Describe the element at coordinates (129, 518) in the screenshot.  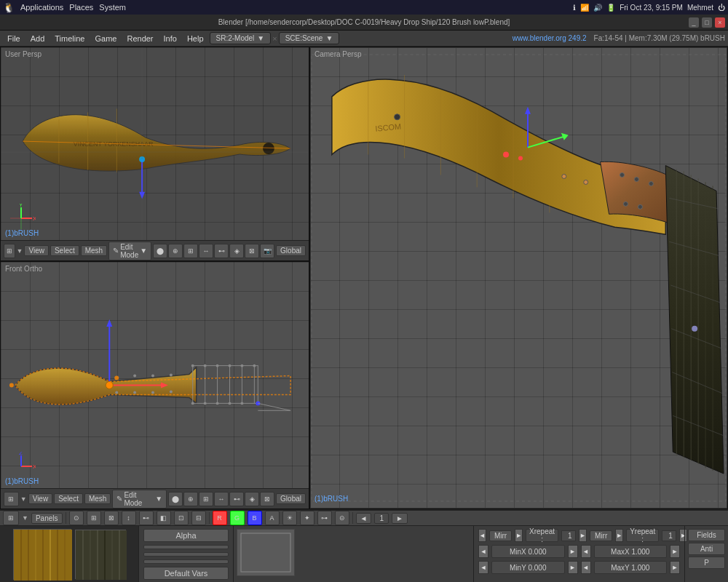
I see `panel-icon5: ↕` at that location.